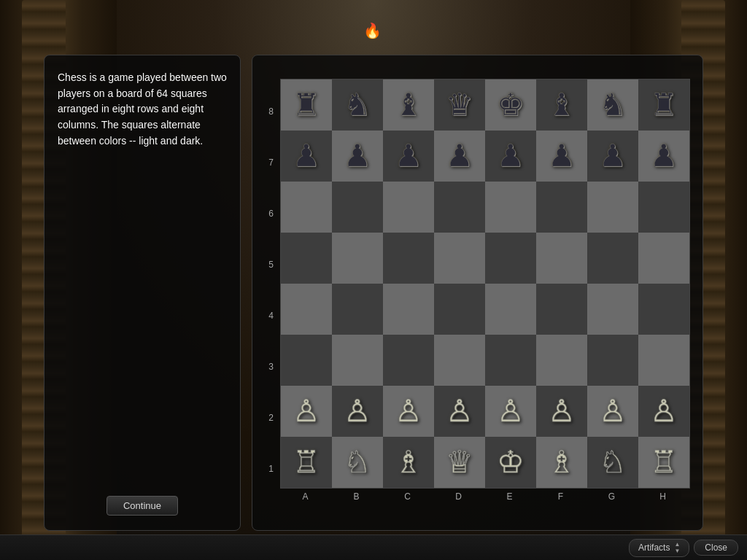  Describe the element at coordinates (663, 497) in the screenshot. I see `file-label-h: H` at that location.